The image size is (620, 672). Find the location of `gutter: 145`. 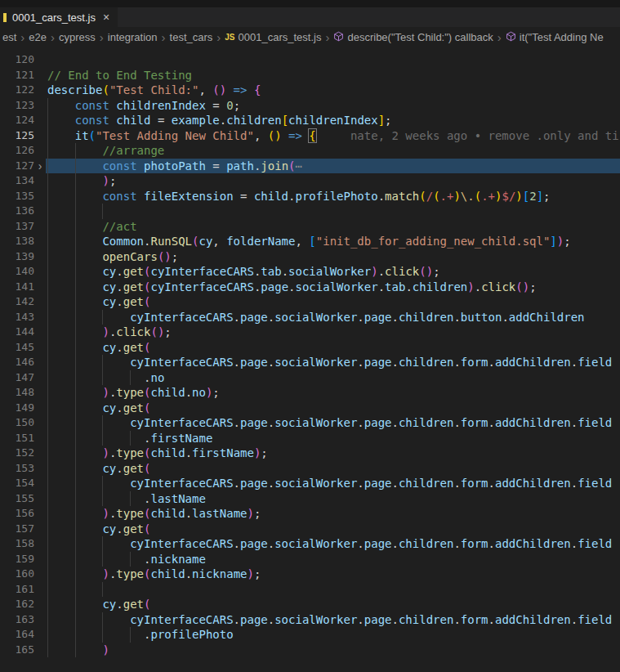

gutter: 145 is located at coordinates (23, 348).